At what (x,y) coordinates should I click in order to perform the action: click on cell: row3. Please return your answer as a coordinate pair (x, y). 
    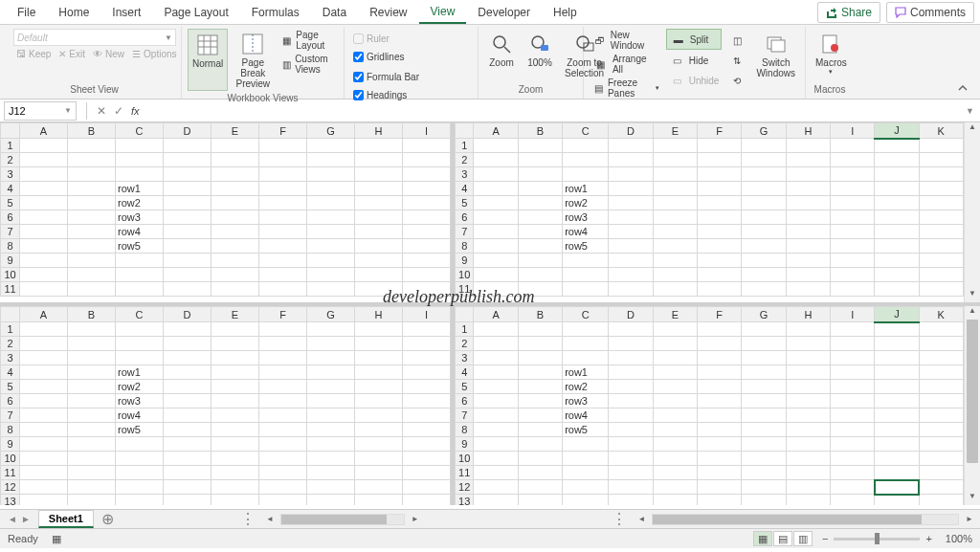
    Looking at the image, I should click on (140, 402).